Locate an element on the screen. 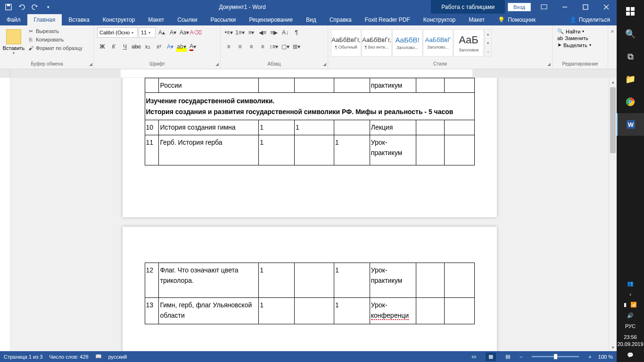 The image size is (644, 362). font-color-button: A▾ is located at coordinates (193, 47).